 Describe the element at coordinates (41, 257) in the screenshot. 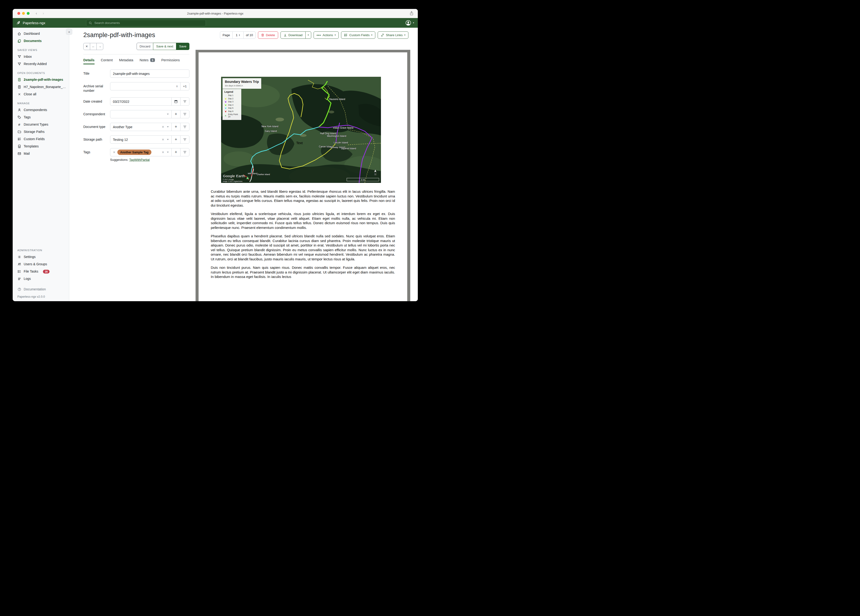

I see `sidebar-item-settings: Settings` at that location.